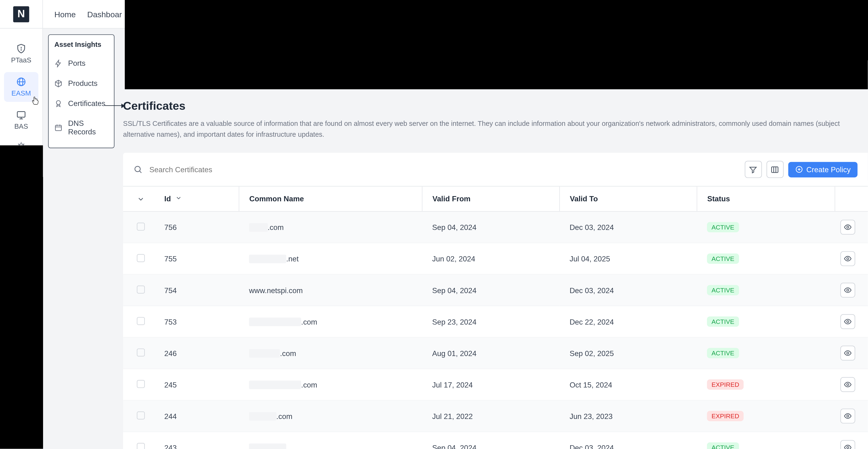  Describe the element at coordinates (495, 441) in the screenshot. I see `table-row: 243xxxxxxxxxxSep 04, 2024Dec 03, 2024ACT…` at that location.